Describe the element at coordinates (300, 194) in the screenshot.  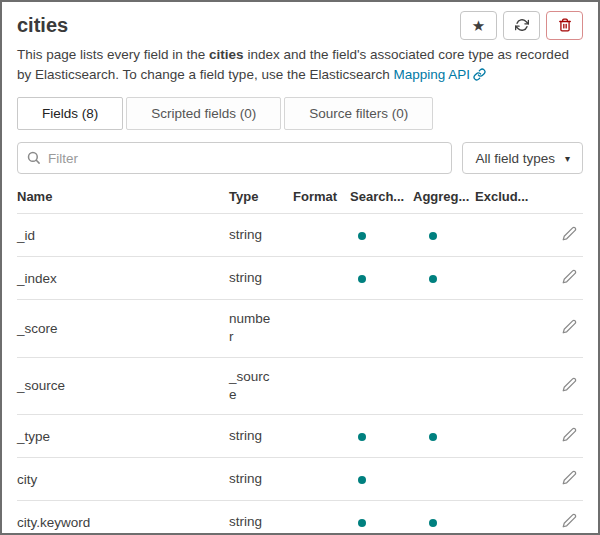
I see `field-table-header: Name Type Format Search... Aggreg... Exc…` at that location.